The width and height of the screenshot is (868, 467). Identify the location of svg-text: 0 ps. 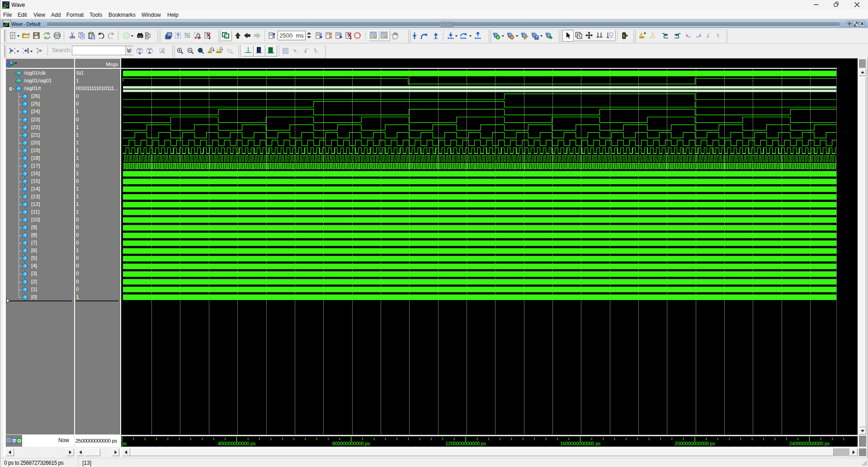
(124, 443).